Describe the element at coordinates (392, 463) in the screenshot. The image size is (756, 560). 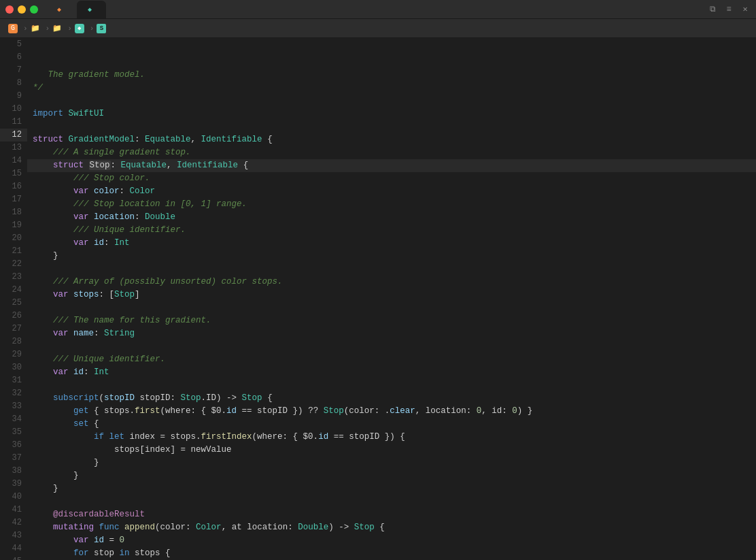
I see `code-line-35: }` at that location.